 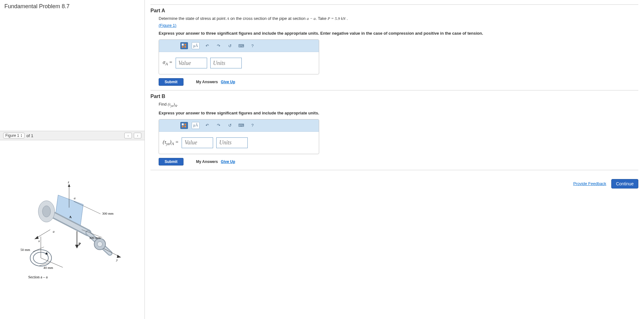 What do you see at coordinates (72, 66) in the screenshot?
I see `problem-title: Fundamental Problem 8.7` at bounding box center [72, 66].